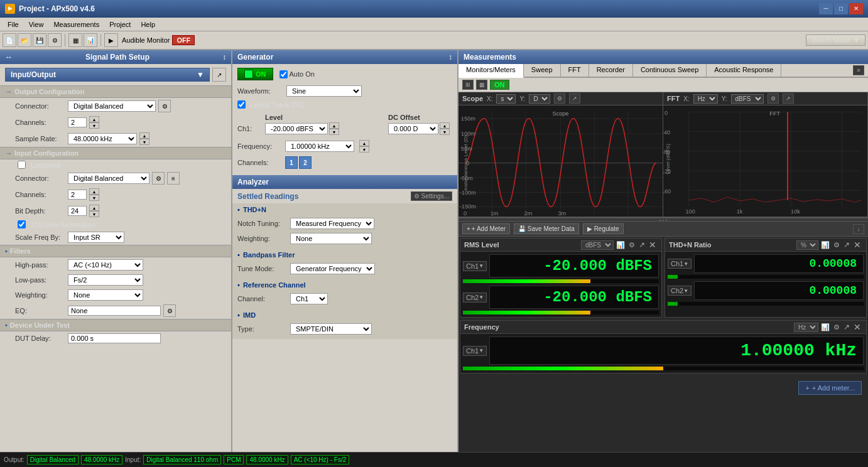 Image resolution: width=868 pixels, height=467 pixels. What do you see at coordinates (219, 75) in the screenshot?
I see `io-expand-btn: ↗` at bounding box center [219, 75].